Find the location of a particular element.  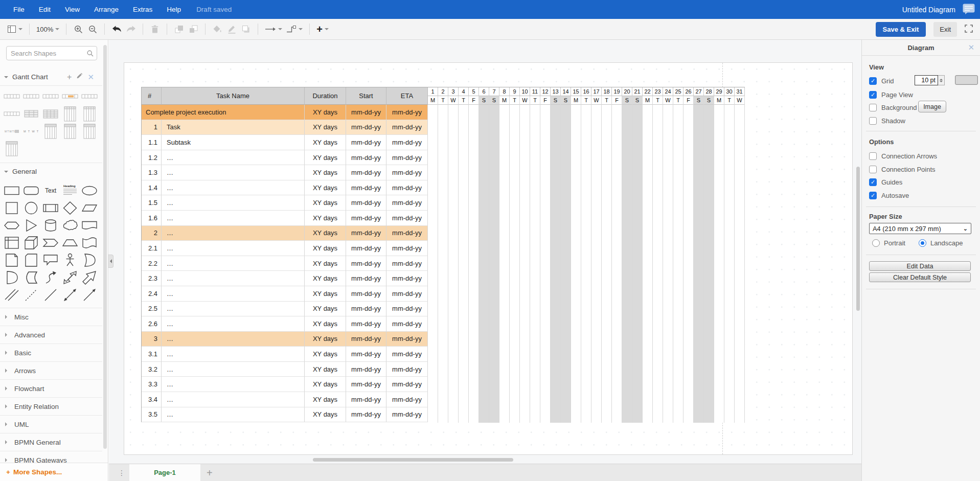

connection-style-button is located at coordinates (274, 29).